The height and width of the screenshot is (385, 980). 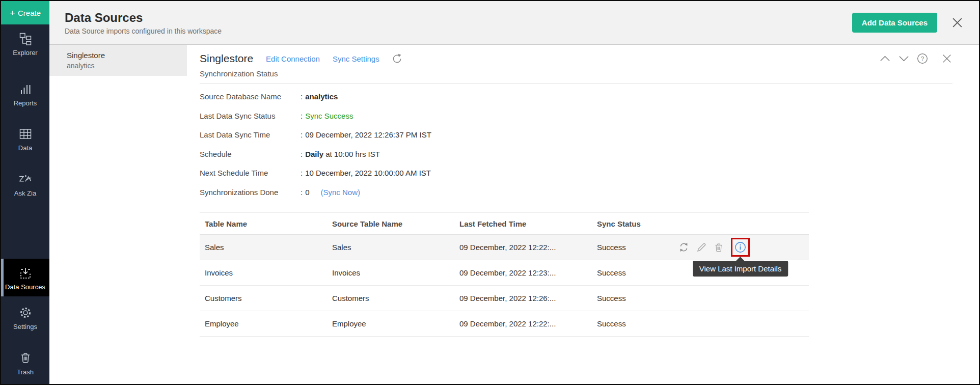 I want to click on sidebar-item-explorer: Explorer, so click(x=25, y=44).